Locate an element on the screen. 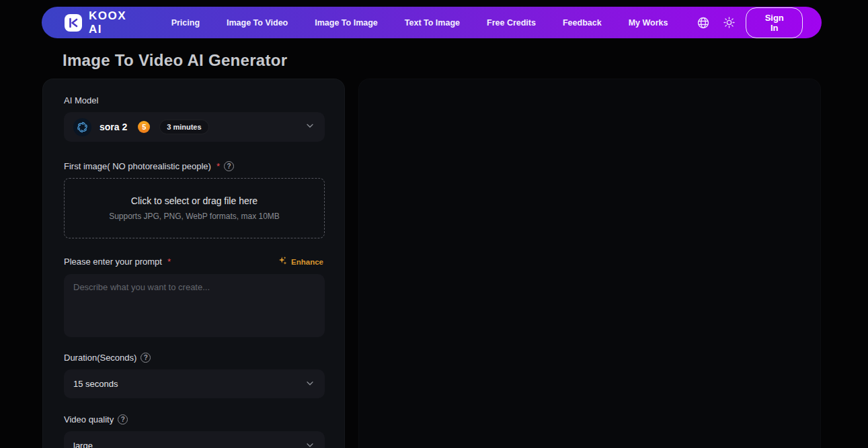 This screenshot has height=448, width=868. nav-item-text-to-image: Text To Image is located at coordinates (432, 23).